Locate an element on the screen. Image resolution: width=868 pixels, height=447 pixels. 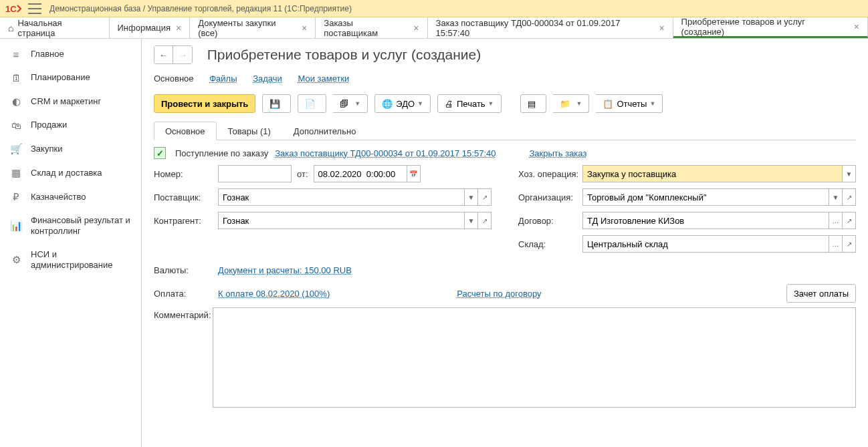
bag-icon: 🛍 is located at coordinates (16, 126).